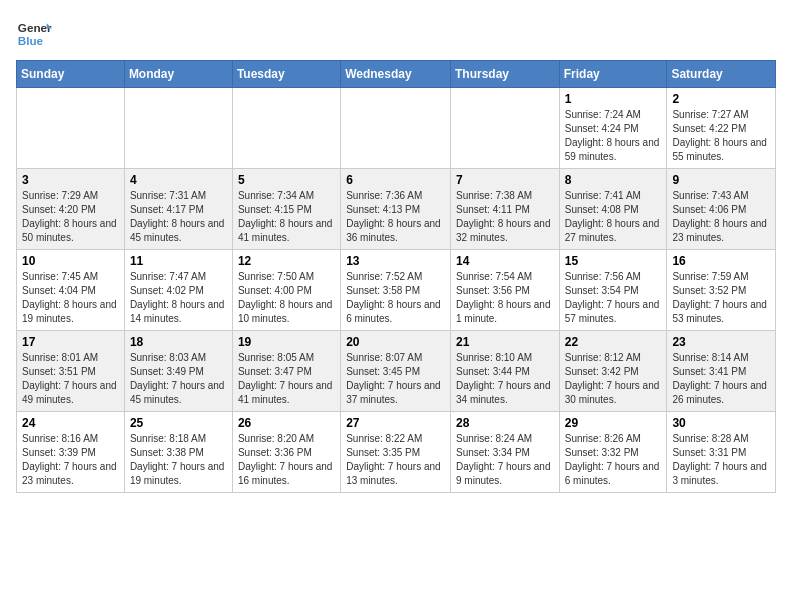 The height and width of the screenshot is (612, 792). Describe the element at coordinates (505, 460) in the screenshot. I see `day-info: Sunrise: 8:24 AM Sunset: 3:34 PM Dayligh…` at that location.